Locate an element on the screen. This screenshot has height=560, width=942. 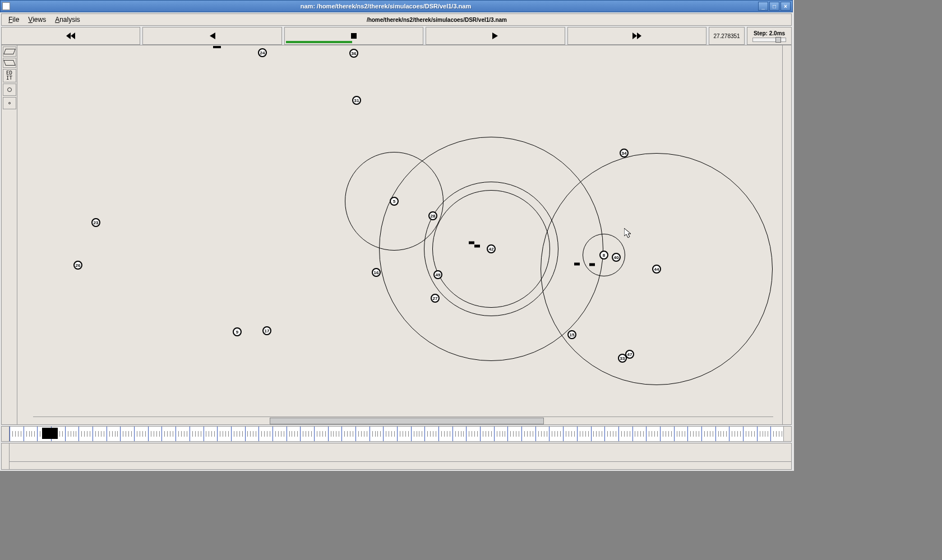
node-17: 17 is located at coordinates (267, 331).